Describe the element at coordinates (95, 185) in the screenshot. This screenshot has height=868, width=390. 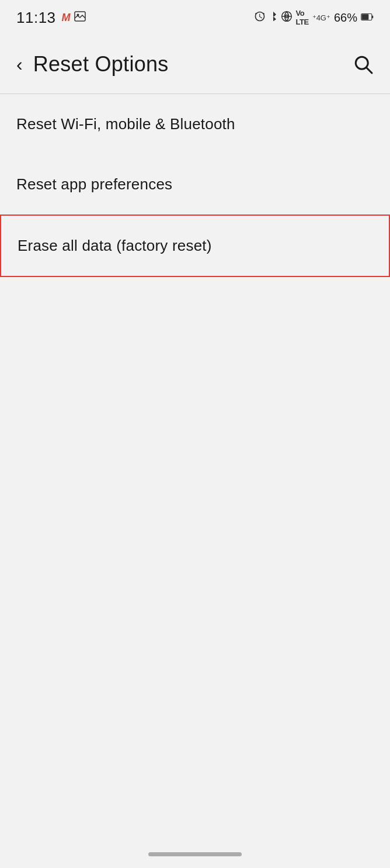
I see `menu-item-reset-app-label: Reset app preferences` at that location.